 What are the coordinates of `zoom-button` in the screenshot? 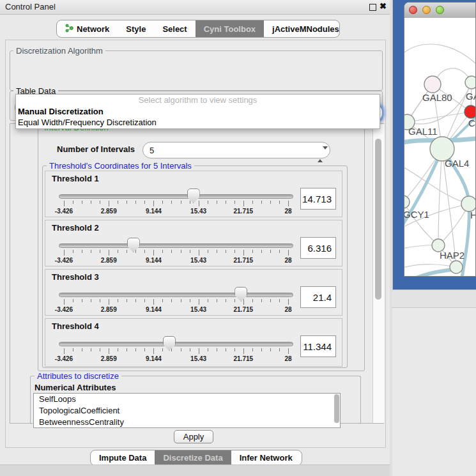 It's located at (440, 10).